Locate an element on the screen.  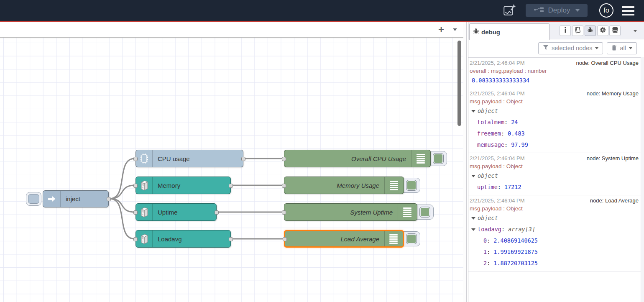
tree-row: memusage:97.99 is located at coordinates (554, 145).